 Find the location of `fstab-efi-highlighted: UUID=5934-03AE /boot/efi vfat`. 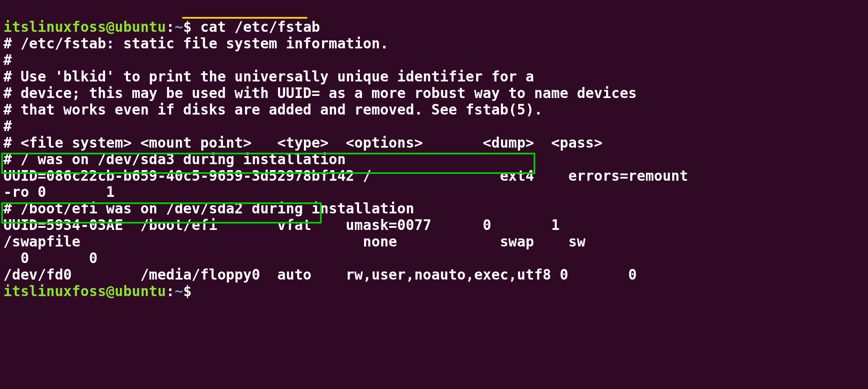

fstab-efi-highlighted: UUID=5934-03AE /boot/efi vfat is located at coordinates (158, 225).